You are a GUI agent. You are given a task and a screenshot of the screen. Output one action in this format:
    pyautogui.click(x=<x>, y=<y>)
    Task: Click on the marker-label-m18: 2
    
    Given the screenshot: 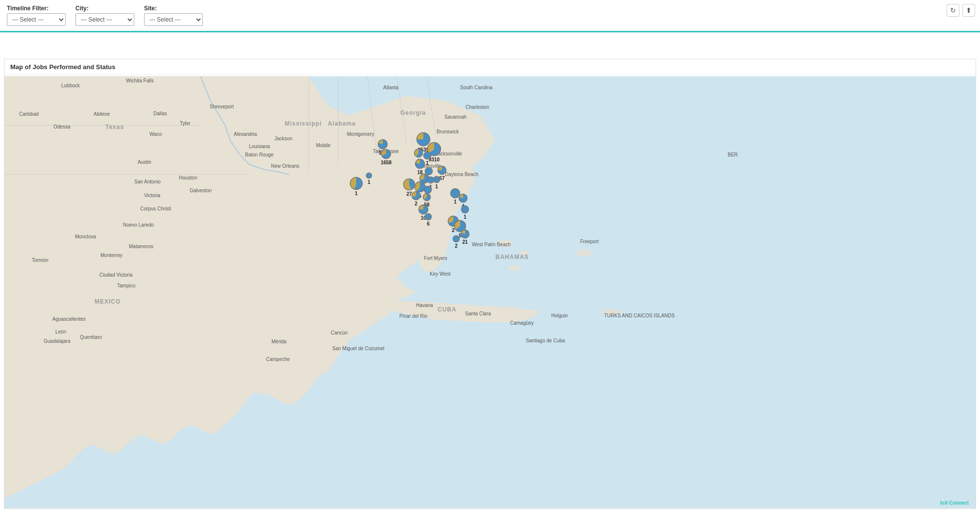 What is the action you would take?
    pyautogui.click(x=416, y=204)
    